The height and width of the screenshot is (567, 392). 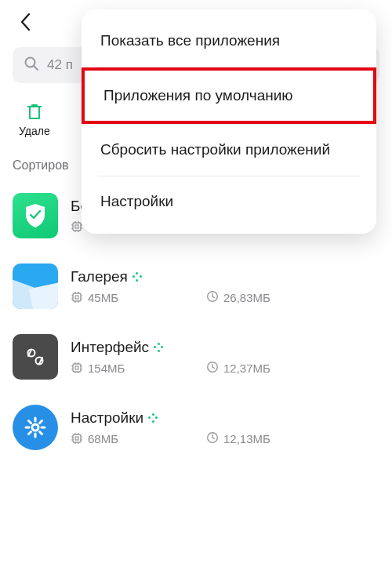 I want to click on search-icon, so click(x=31, y=66).